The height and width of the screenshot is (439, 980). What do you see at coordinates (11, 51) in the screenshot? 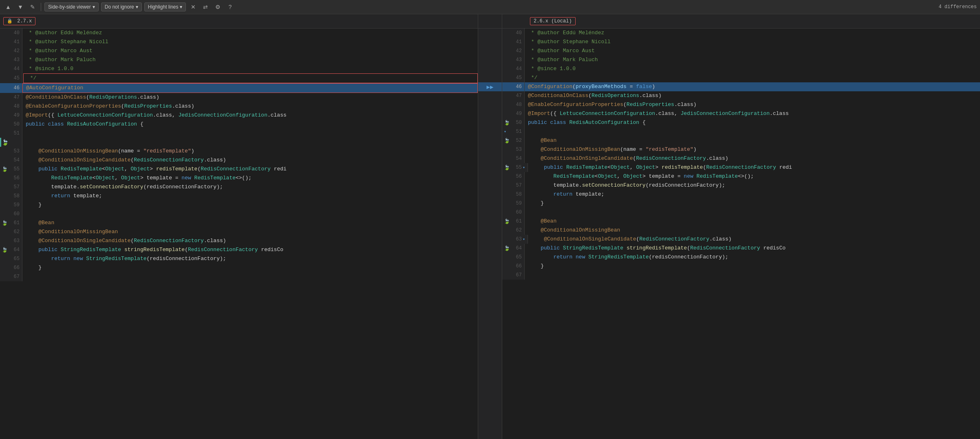
I see `left-gutter-42: 42` at bounding box center [11, 51].